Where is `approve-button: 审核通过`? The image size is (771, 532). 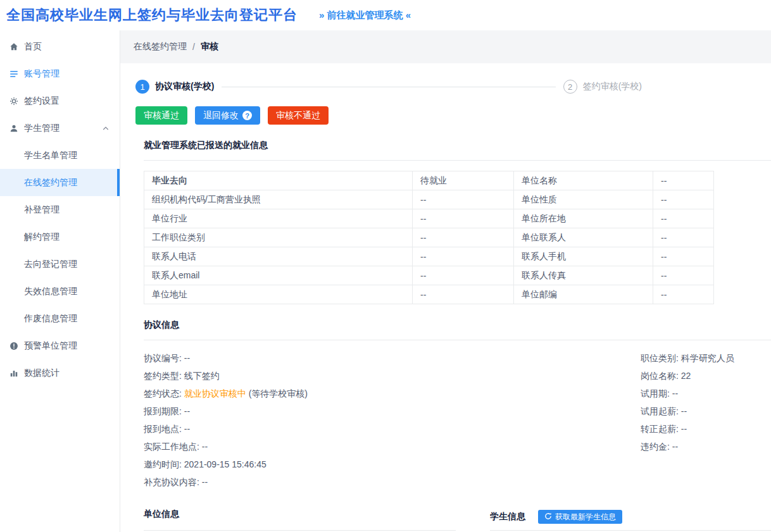
approve-button: 审核通过 is located at coordinates (161, 115).